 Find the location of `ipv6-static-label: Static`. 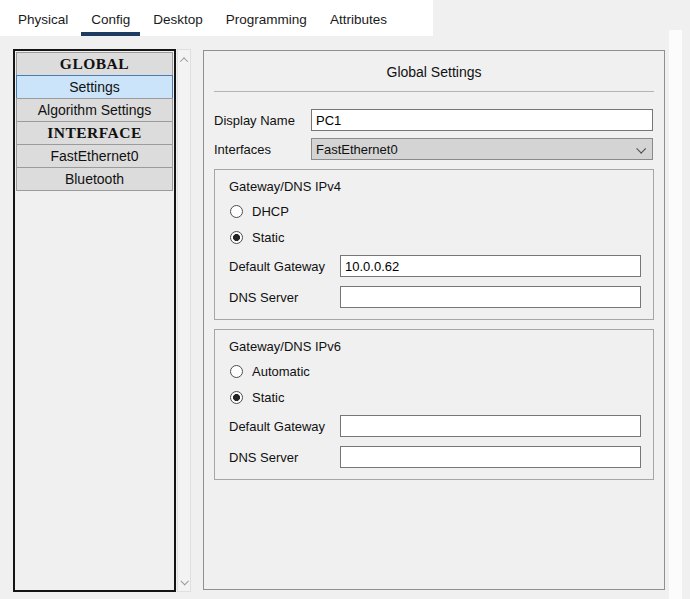

ipv6-static-label: Static is located at coordinates (268, 398).